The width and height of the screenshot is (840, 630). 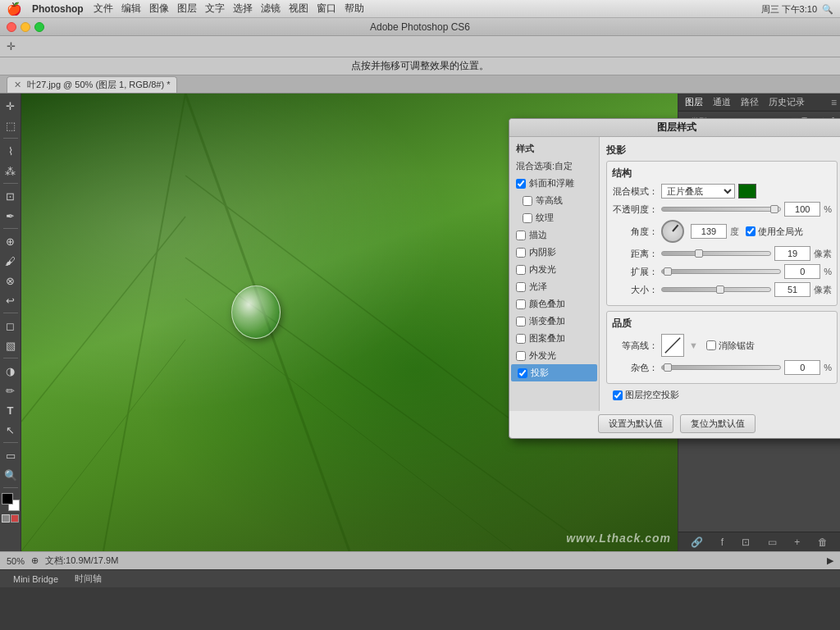 What do you see at coordinates (15, 9) in the screenshot?
I see `apple-menu: 🍎` at bounding box center [15, 9].